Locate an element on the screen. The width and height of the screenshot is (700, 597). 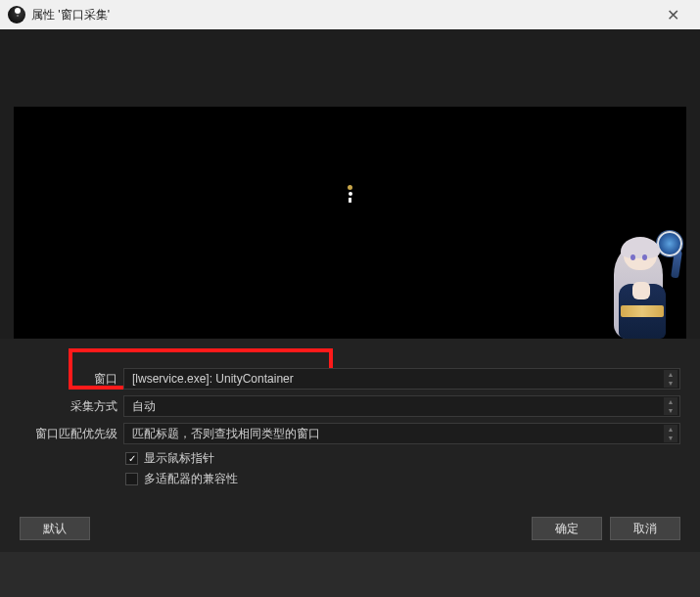
dropdown-capture-value: 自动 is located at coordinates (144, 407).